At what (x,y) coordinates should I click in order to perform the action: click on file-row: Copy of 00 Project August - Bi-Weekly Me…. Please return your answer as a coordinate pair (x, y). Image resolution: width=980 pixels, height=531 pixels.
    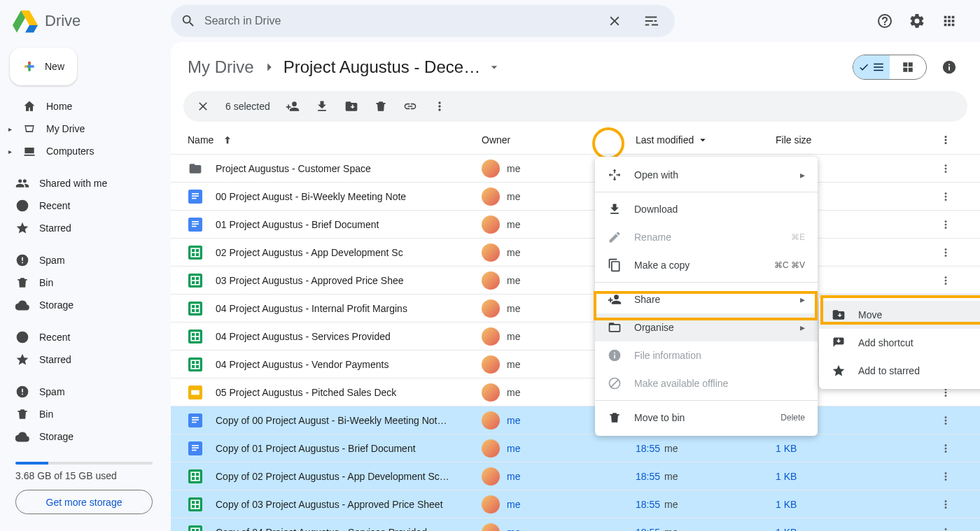
    Looking at the image, I should click on (575, 420).